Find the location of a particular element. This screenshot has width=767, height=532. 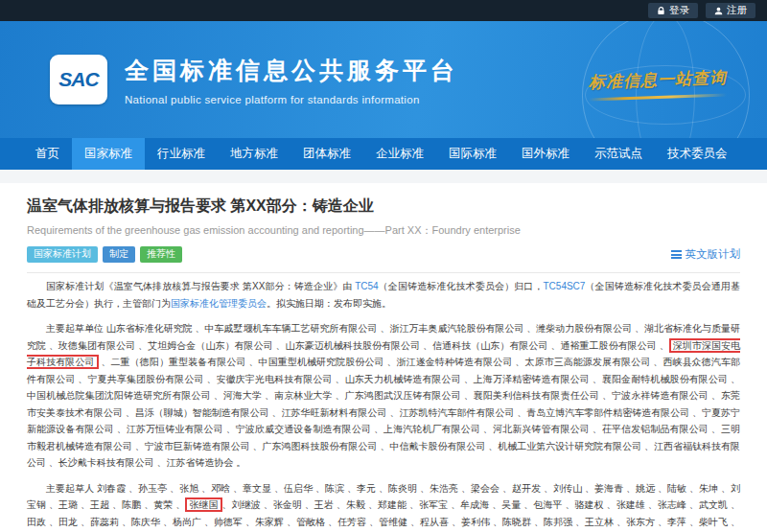

header-titles: 全国标准信息公共服务平台 National public service pla… is located at coordinates (291, 81).